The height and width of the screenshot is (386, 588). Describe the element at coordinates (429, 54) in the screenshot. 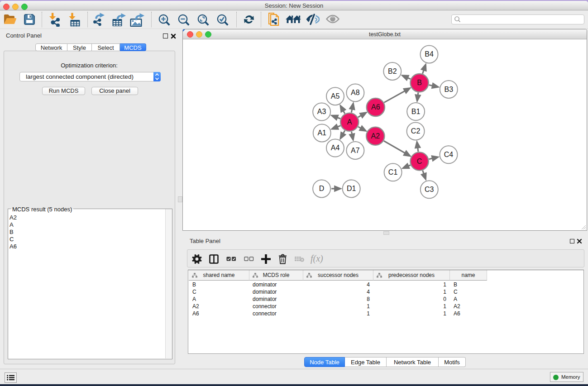

I see `svg-text: B4` at that location.